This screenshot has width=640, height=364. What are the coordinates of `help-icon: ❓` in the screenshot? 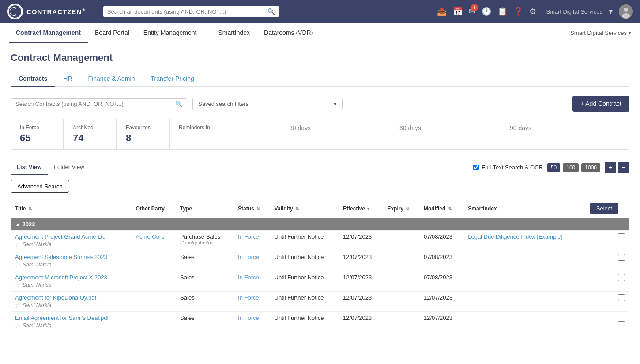 It's located at (518, 11).